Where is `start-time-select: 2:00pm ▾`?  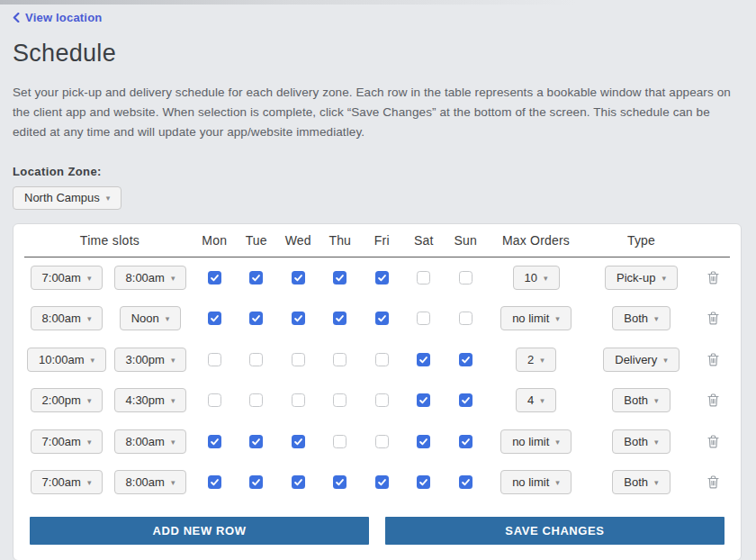
start-time-select: 2:00pm ▾ is located at coordinates (67, 400).